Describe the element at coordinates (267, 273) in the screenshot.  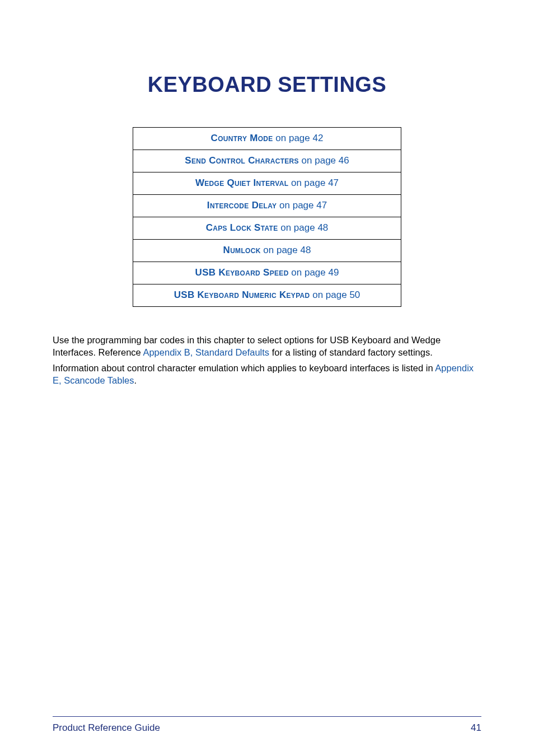
I see `toc-link-usb-keyboard-speed: USB Keyboard Speed on page 49` at that location.